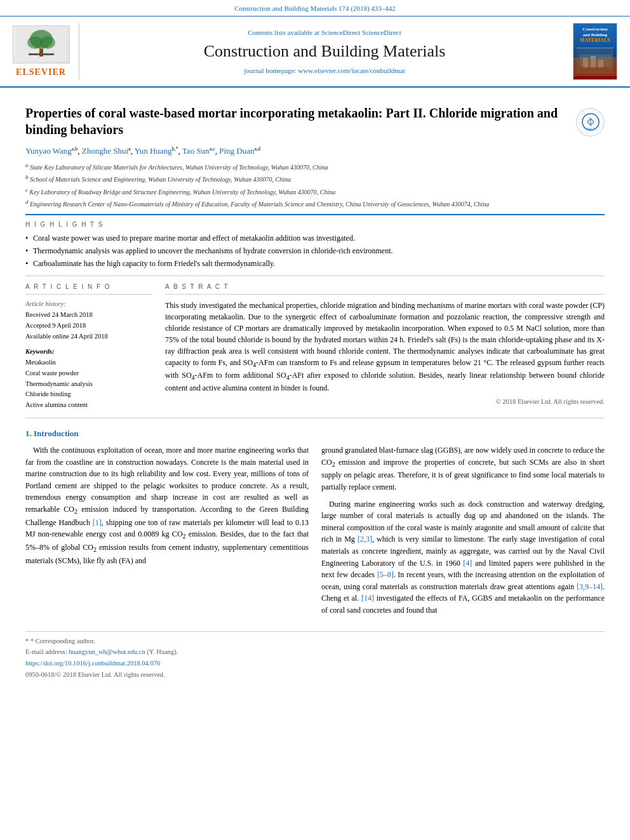 The height and width of the screenshot is (840, 630). What do you see at coordinates (315, 239) in the screenshot?
I see `highlight-item-1: Coral waste power was used to prepare ma…` at bounding box center [315, 239].